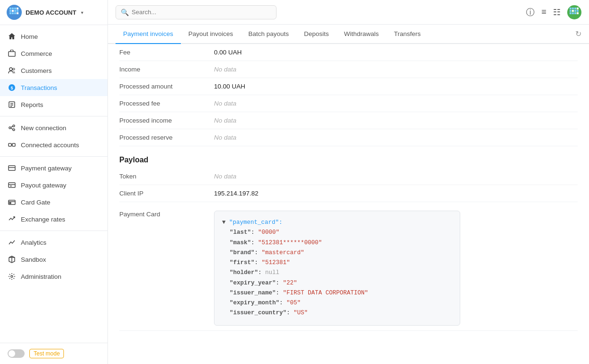  What do you see at coordinates (12, 202) in the screenshot?
I see `card-gate-icon` at bounding box center [12, 202].